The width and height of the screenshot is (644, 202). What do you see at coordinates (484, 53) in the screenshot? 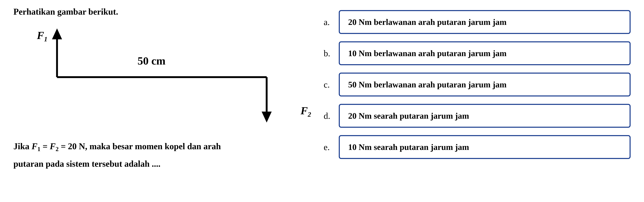
I see `option-b-box: 10 Nm berlawanan arah putaran jarum jam` at bounding box center [484, 53].